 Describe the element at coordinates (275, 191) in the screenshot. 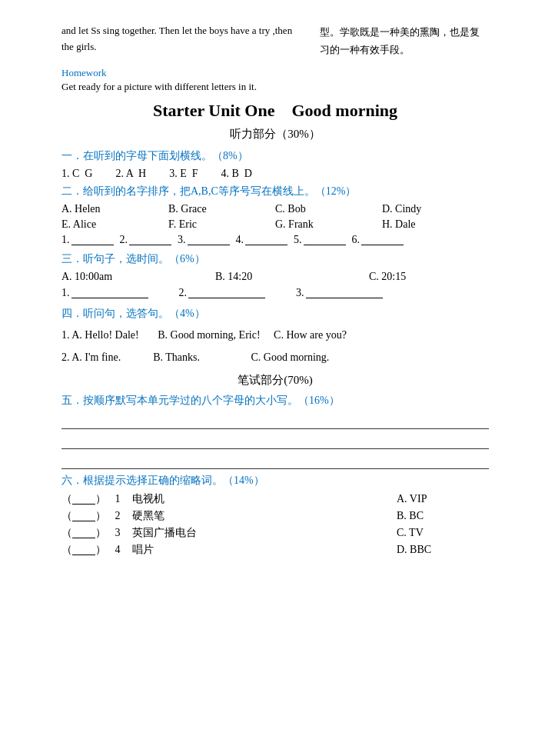

I see `q2-header: 二．给听到的名字排序，把A,B,C等序号写在横线上。（12%）` at that location.